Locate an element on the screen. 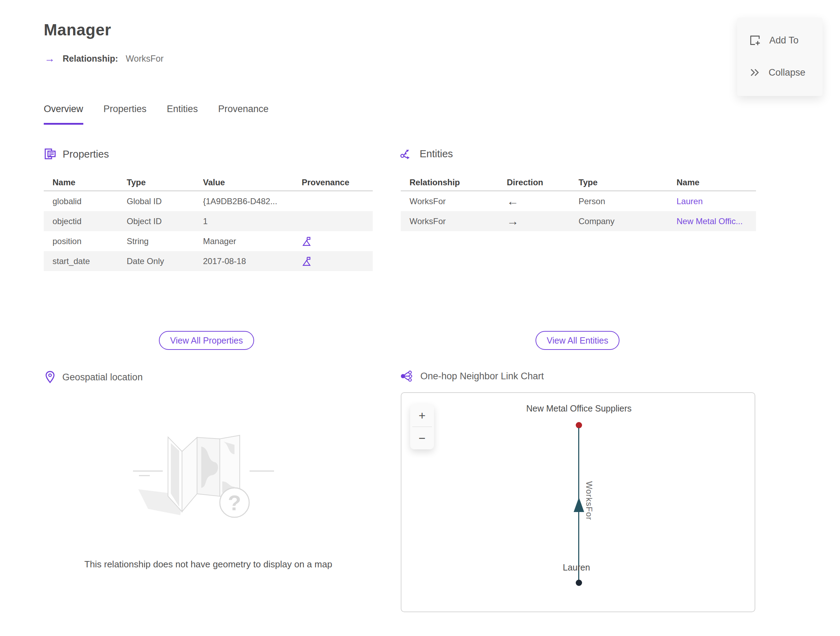 This screenshot has height=636, width=840. node-label-person: Lauren is located at coordinates (576, 568).